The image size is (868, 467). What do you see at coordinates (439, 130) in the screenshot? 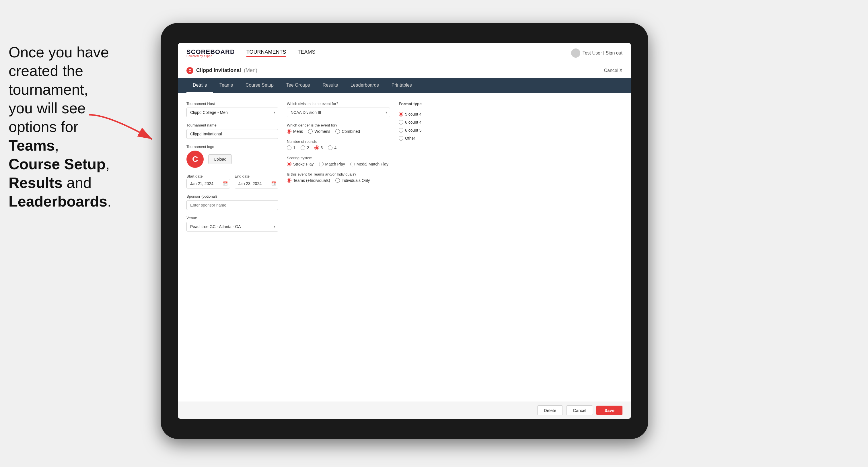
I see `format-6count5: 6 count 5` at bounding box center [439, 130].